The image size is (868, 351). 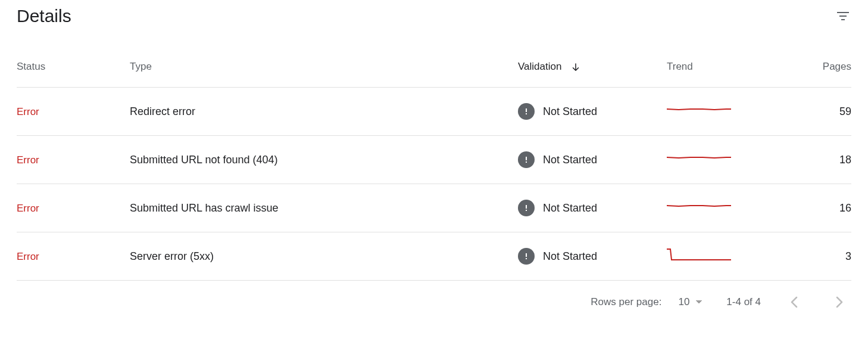 I want to click on column-header-trend: Trend, so click(x=741, y=74).